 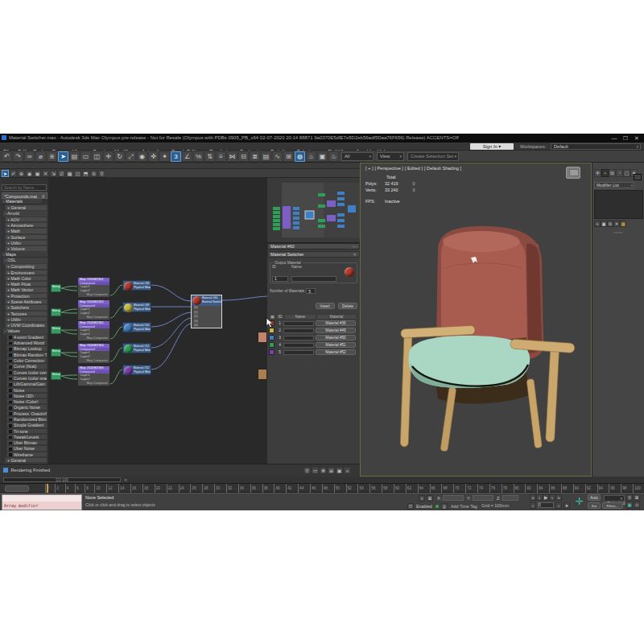 I want to click on browser-item: Curve (float), so click(x=27, y=365).